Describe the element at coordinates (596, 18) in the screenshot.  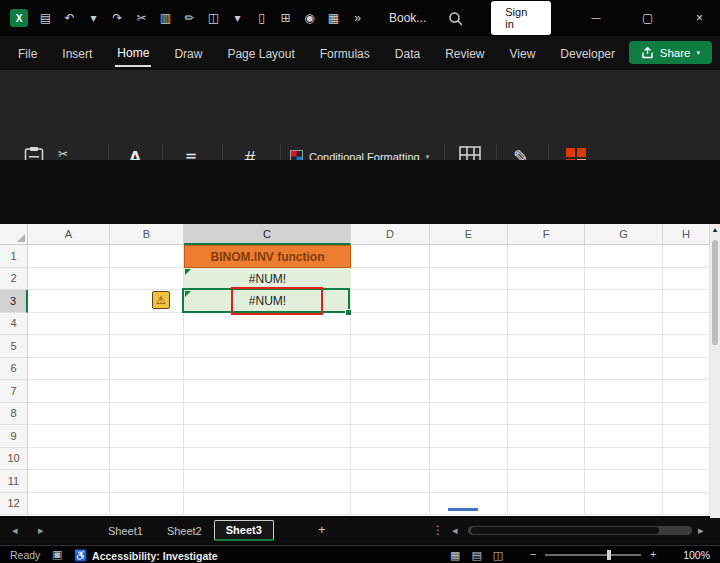
I see `minimize-button: ─` at that location.